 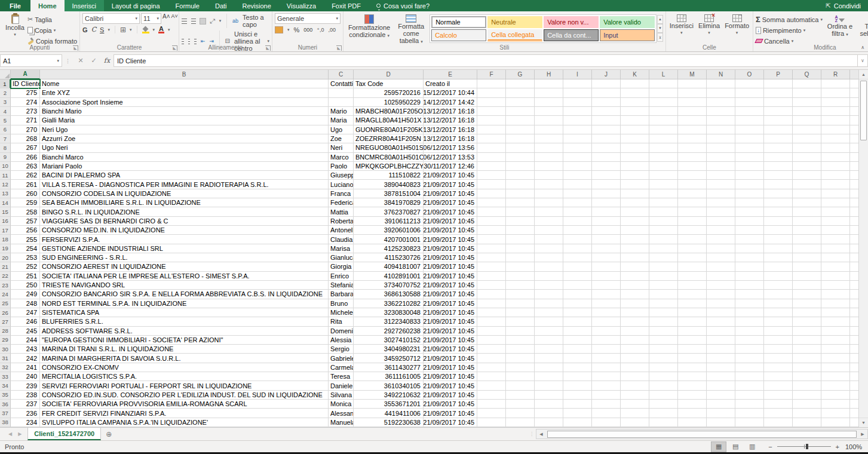 What do you see at coordinates (750, 139) in the screenshot?
I see `cell-O7` at bounding box center [750, 139].